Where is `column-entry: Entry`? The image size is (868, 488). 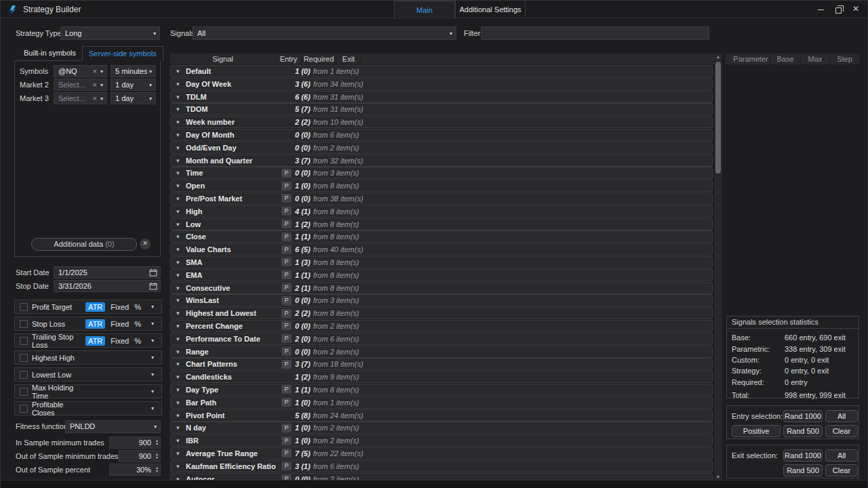
column-entry: Entry is located at coordinates (289, 59).